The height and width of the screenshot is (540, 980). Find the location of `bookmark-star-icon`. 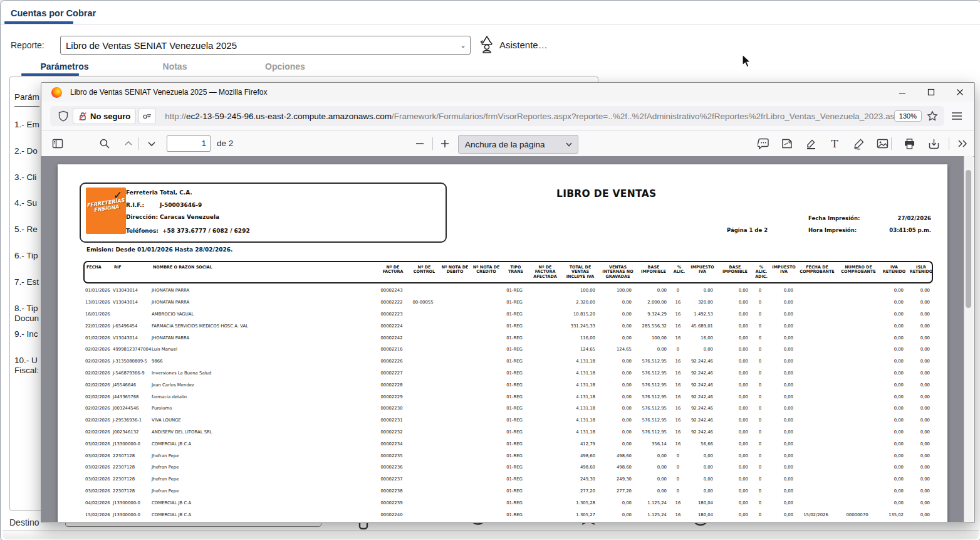

bookmark-star-icon is located at coordinates (932, 116).